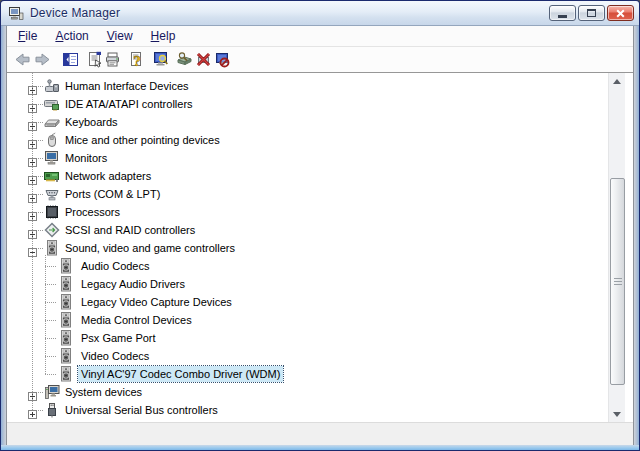  I want to click on status-area, so click(320, 434).